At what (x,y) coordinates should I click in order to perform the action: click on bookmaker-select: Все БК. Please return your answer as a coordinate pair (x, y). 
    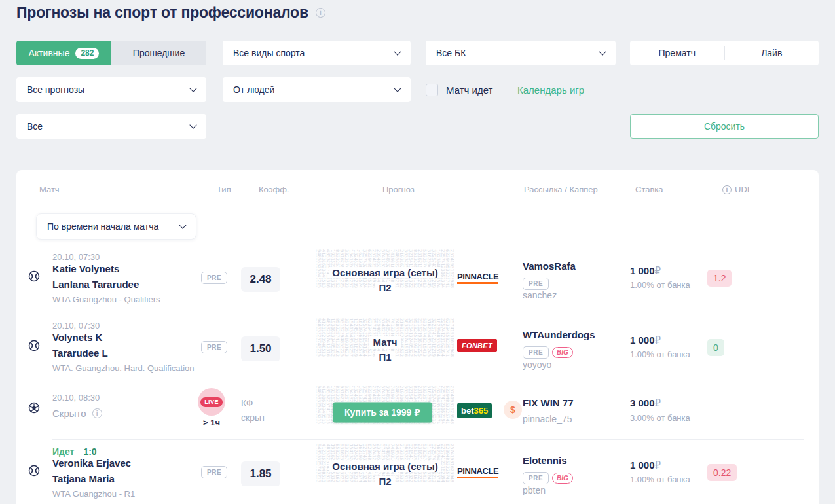
    Looking at the image, I should click on (521, 53).